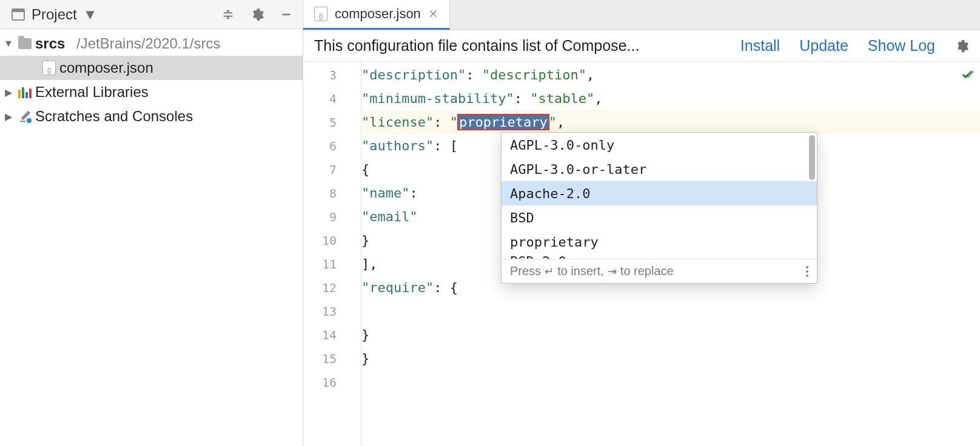  What do you see at coordinates (549, 271) in the screenshot?
I see `enter-key-icon: ↵` at bounding box center [549, 271].